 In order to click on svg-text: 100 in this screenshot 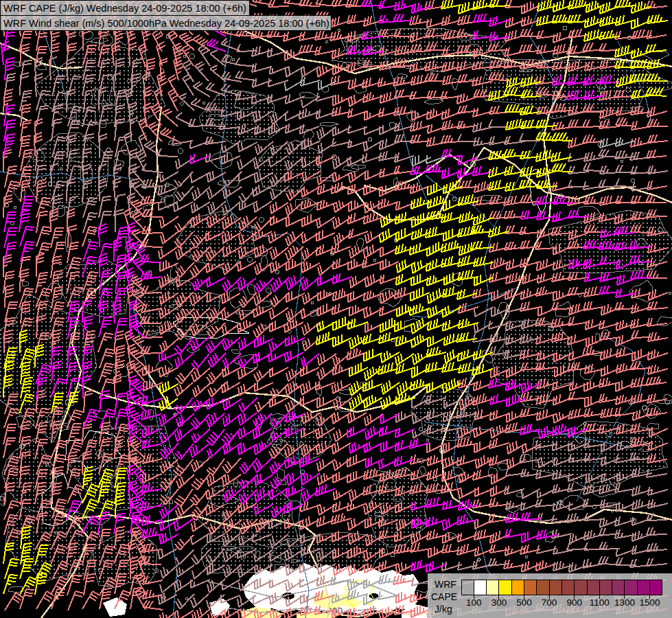, I will do `click(474, 603)`.